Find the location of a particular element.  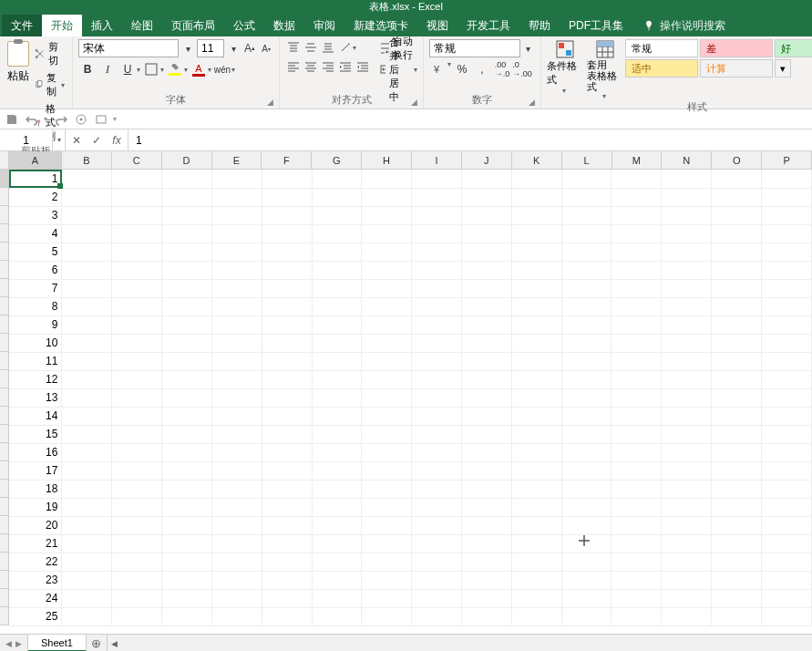

cell-A25: 25 is located at coordinates (36, 616).